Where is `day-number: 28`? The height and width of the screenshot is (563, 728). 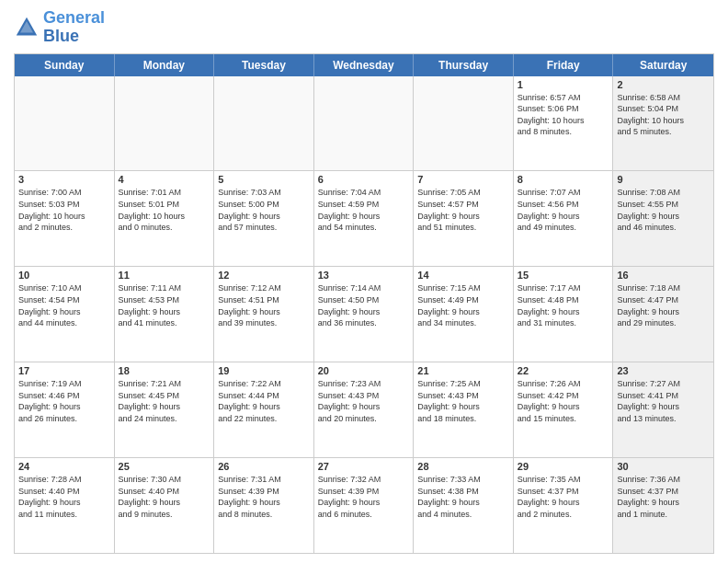 day-number: 28 is located at coordinates (463, 466).